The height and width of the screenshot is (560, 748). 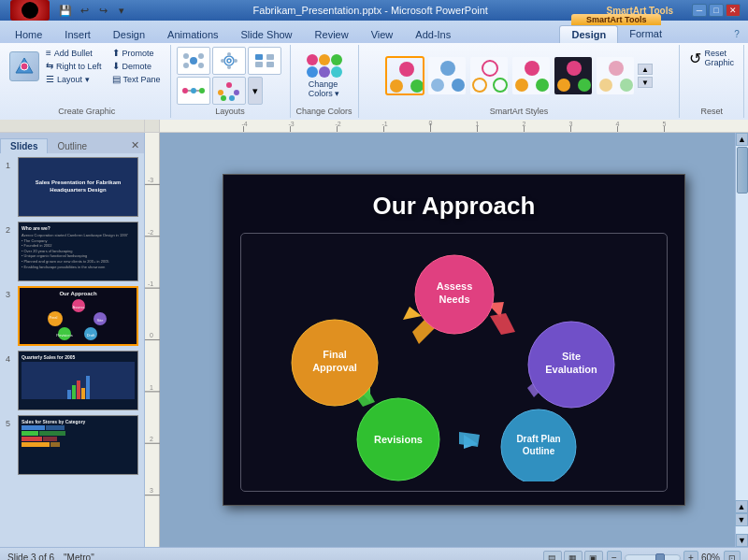 I want to click on group-label-smartart-styles: SmartArt Styles, so click(x=520, y=110).